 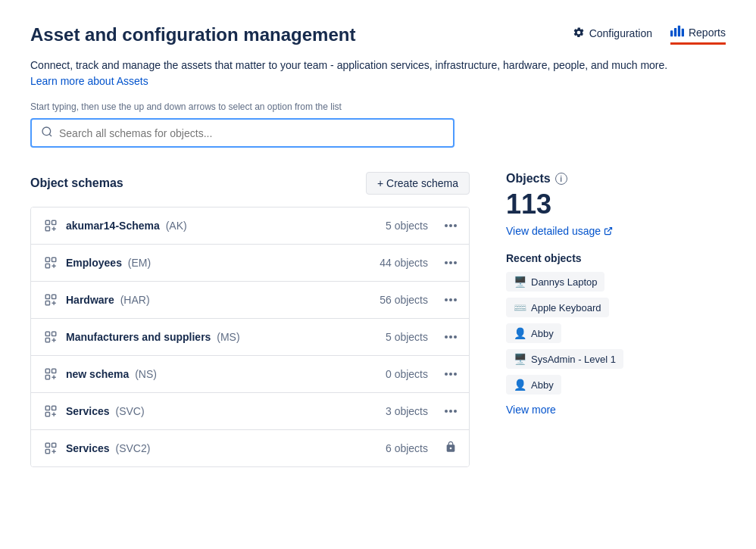 What do you see at coordinates (418, 183) in the screenshot?
I see `create-schema-button: + Create schema` at bounding box center [418, 183].